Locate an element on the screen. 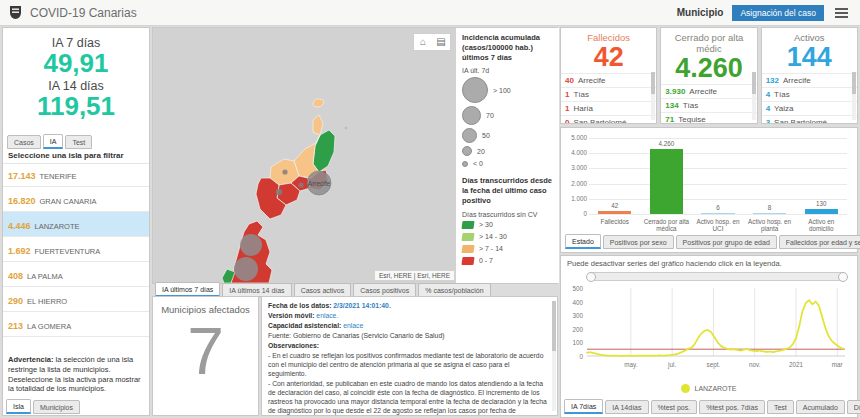  estado-tab-positivos-por-sexo: Positivos por sexo is located at coordinates (638, 242).